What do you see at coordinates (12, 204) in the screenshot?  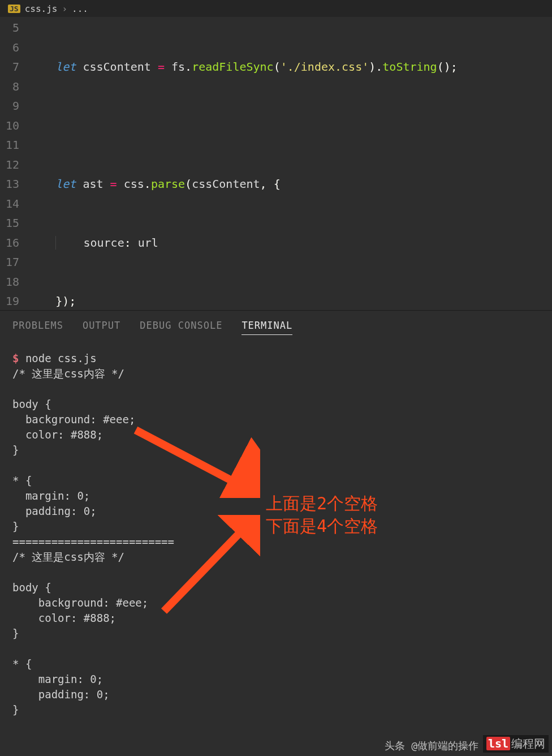 I see `line-number: 14` at bounding box center [12, 204].